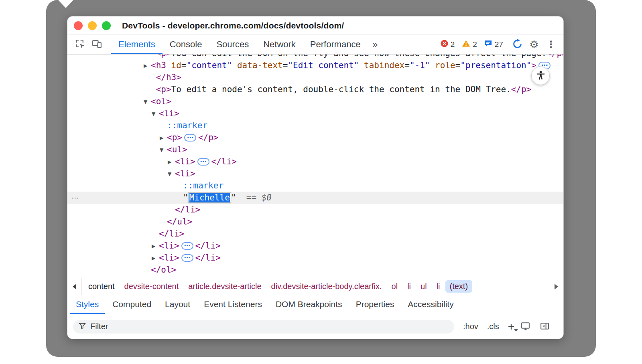  I want to click on sidebar-tab-properties: Properties, so click(375, 304).